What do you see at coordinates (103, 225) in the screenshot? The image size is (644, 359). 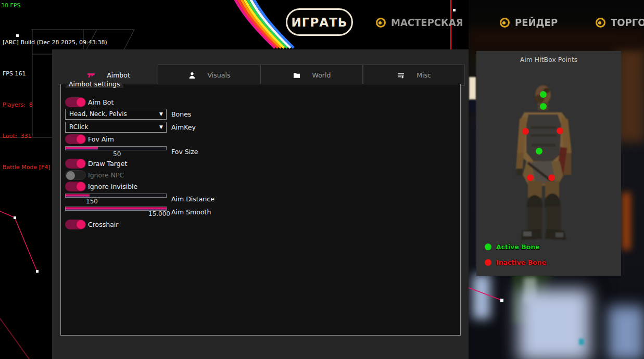 I see `crosshair-label: Crosshair` at bounding box center [103, 225].